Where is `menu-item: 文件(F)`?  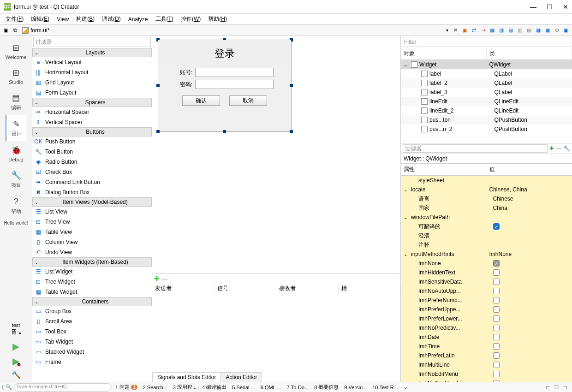
menu-item: 文件(F) is located at coordinates (15, 19).